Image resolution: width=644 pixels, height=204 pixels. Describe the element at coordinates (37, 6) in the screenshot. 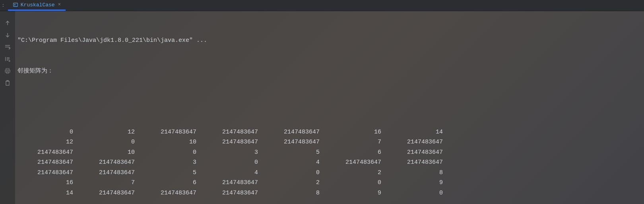

I see `run-tab-kruskalcase: KruskalCase ×` at that location.